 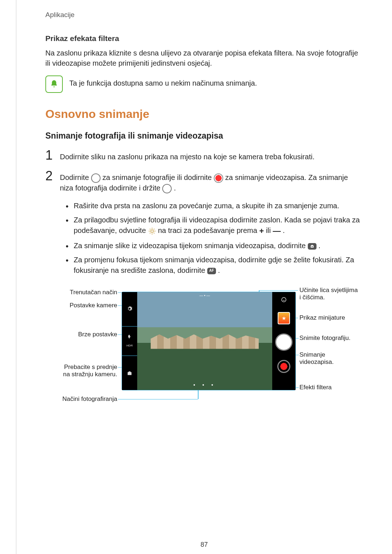 What do you see at coordinates (312, 355) in the screenshot?
I see `text-line: Snimanje` at bounding box center [312, 355].